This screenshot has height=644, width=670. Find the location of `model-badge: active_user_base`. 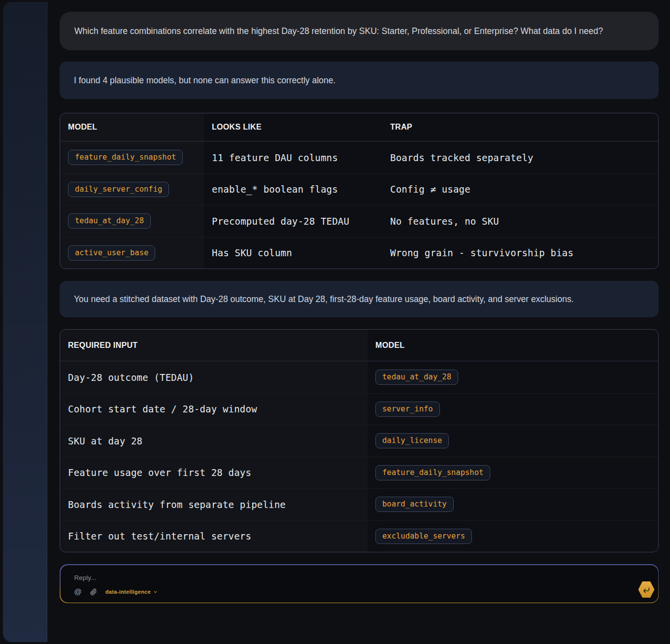

model-badge: active_user_base is located at coordinates (111, 253).